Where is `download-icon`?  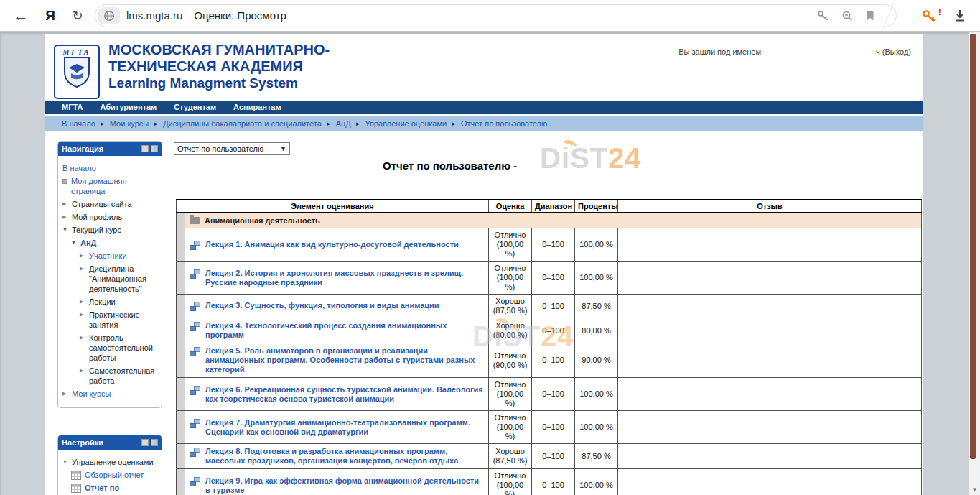 download-icon is located at coordinates (960, 16).